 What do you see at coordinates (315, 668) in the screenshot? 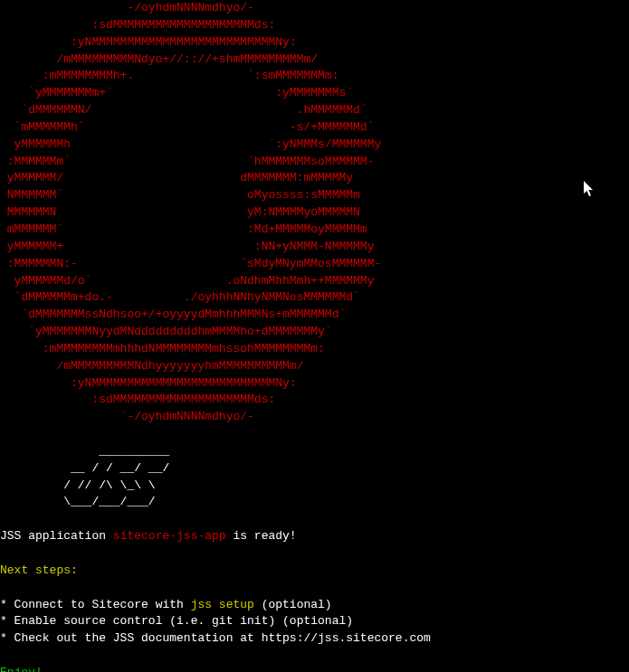
I see `enjoy-message: Enjoy!` at bounding box center [315, 668].